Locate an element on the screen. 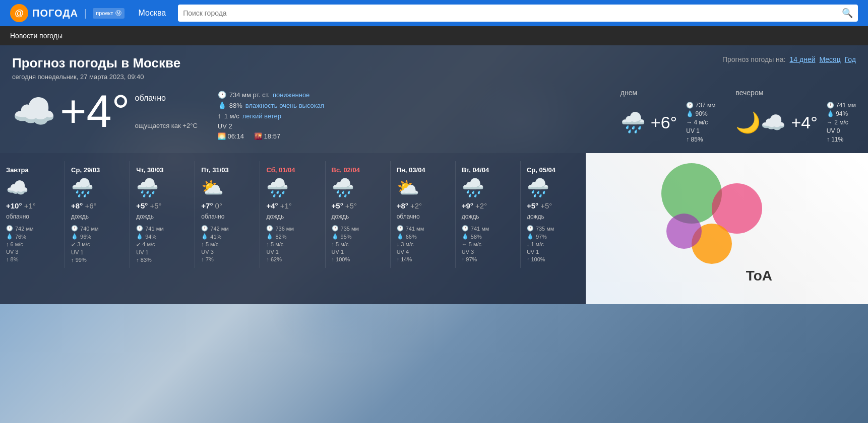  uv-row: UV 2 is located at coordinates (288, 126).